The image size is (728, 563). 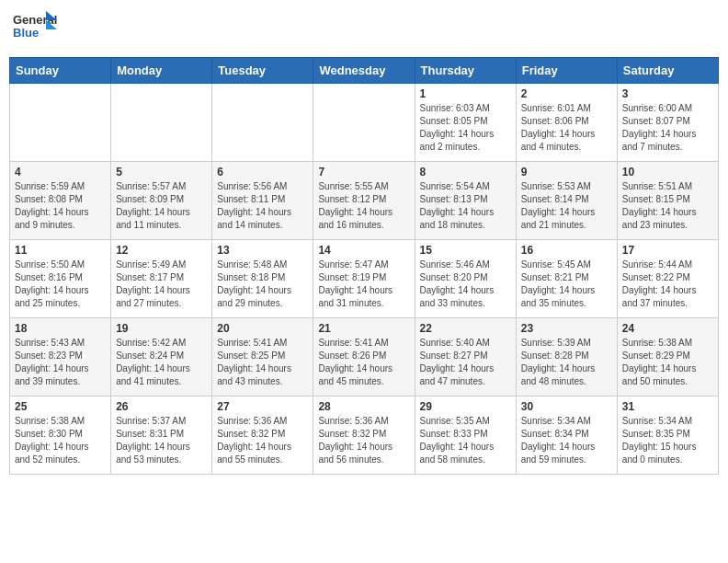 What do you see at coordinates (162, 407) in the screenshot?
I see `day-number: 26` at bounding box center [162, 407].